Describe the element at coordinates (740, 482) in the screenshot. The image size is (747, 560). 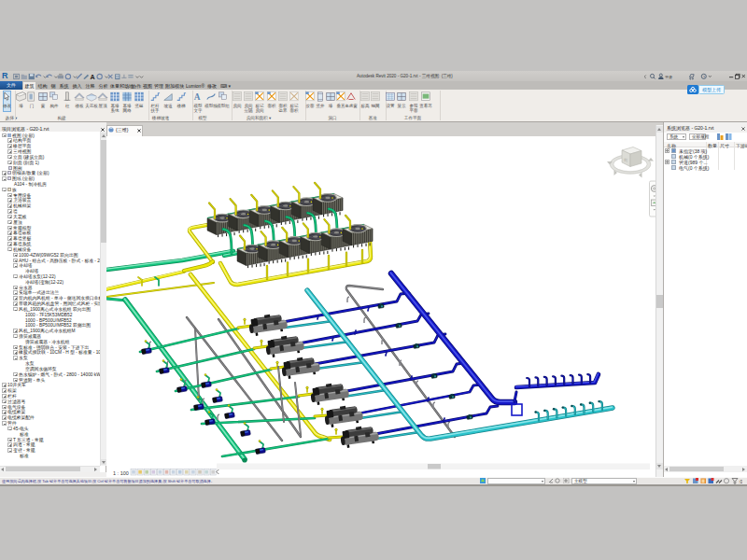
I see `svg-text: :0` at that location.